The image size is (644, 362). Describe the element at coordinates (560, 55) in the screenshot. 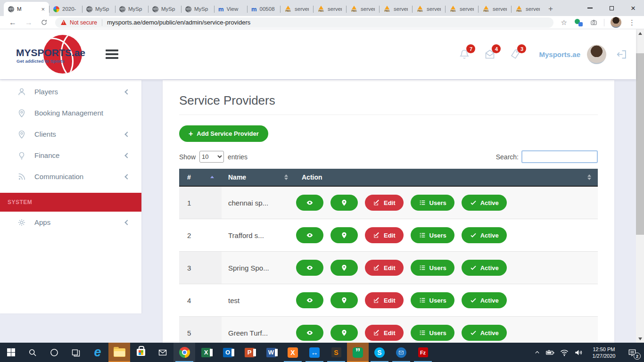

I see `account-name: Mysports.ae` at that location.